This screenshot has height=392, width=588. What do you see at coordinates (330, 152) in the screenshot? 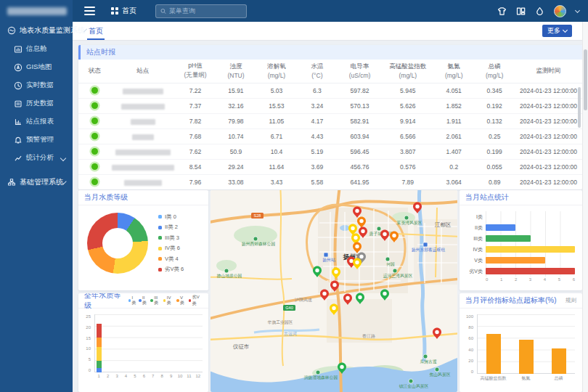
I see `table-row: 7.6250.910.45.19596.453.8071.4070.199202…` at bounding box center [330, 152].